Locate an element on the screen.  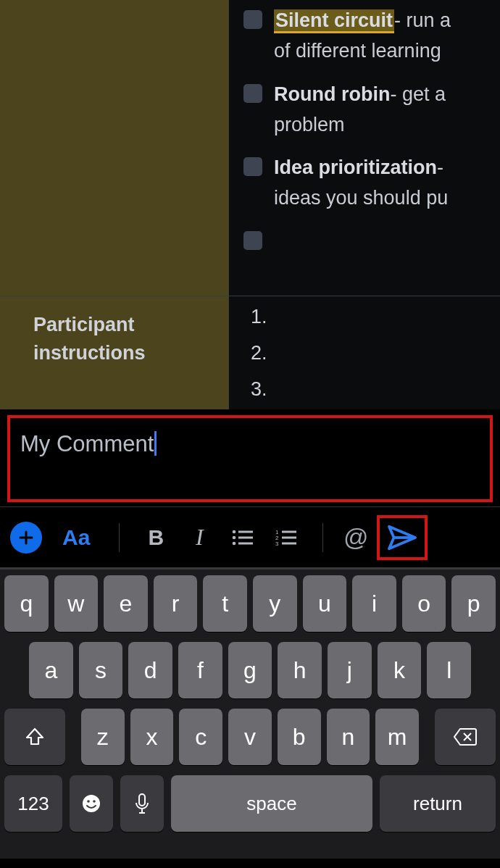
keyboard-row: a s d f g h j k l is located at coordinates (250, 670).